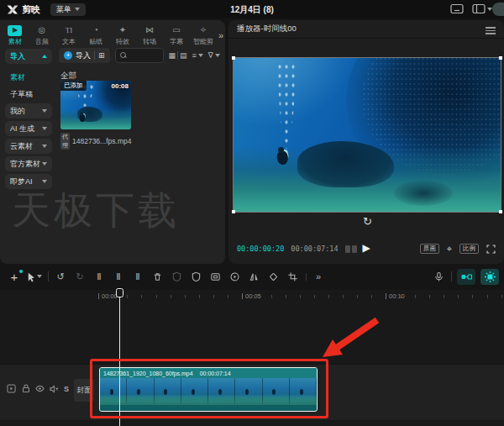  Describe the element at coordinates (203, 35) in the screenshot. I see `tab-smart: ✧ 智能剪` at that location.